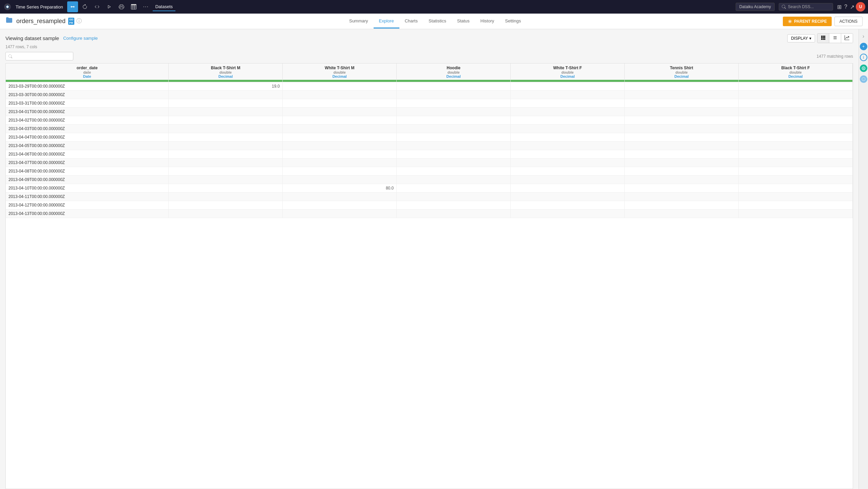 The height and width of the screenshot is (489, 868). I want to click on display-bar: DISPLAY ▾, so click(820, 38).